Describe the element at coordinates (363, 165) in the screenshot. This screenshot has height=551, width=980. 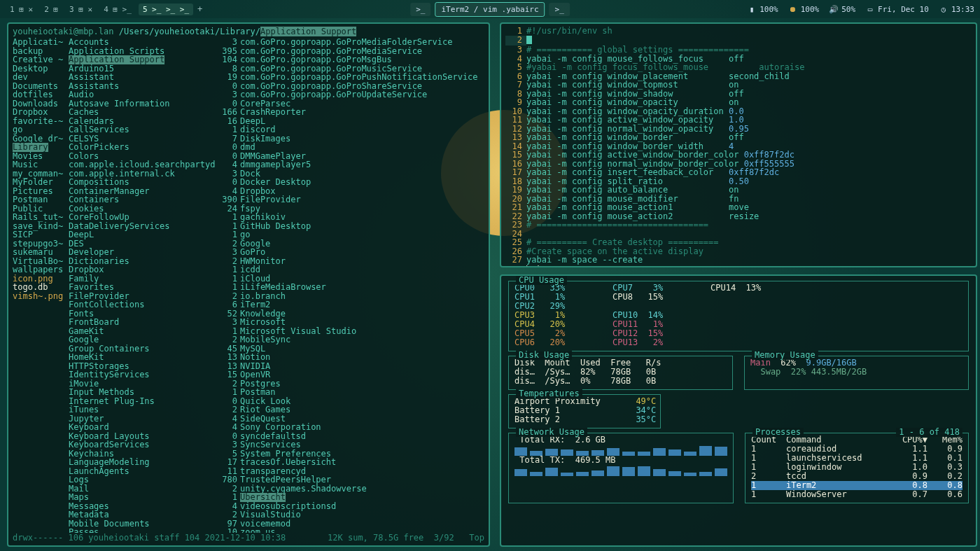
I see `fm-item: dmmgameplayer5` at that location.